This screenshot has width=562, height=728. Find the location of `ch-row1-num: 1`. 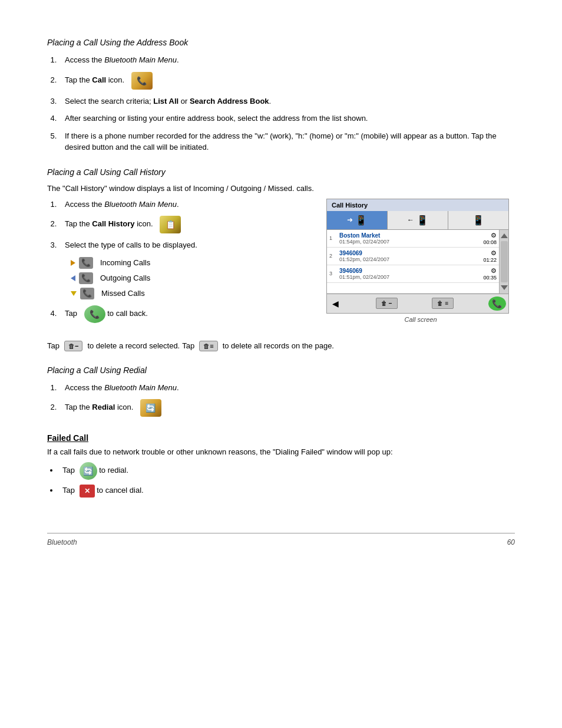

ch-row1-num: 1 is located at coordinates (333, 238).